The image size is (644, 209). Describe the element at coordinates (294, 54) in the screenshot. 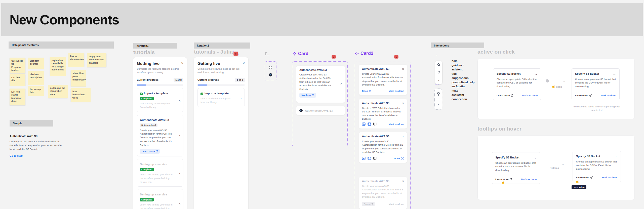

I see `component-diamond-icon` at that location.